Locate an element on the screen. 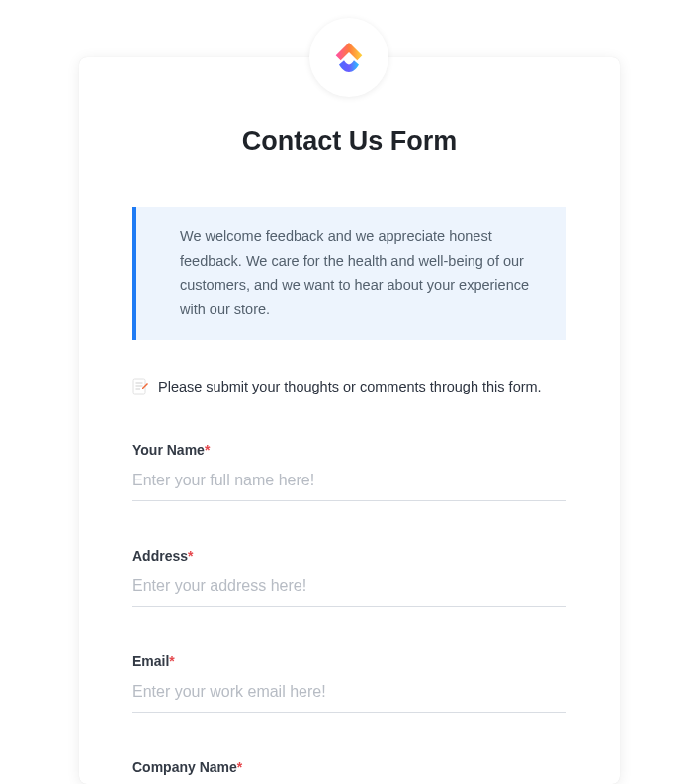 The image size is (689, 784). email-input is located at coordinates (350, 692).